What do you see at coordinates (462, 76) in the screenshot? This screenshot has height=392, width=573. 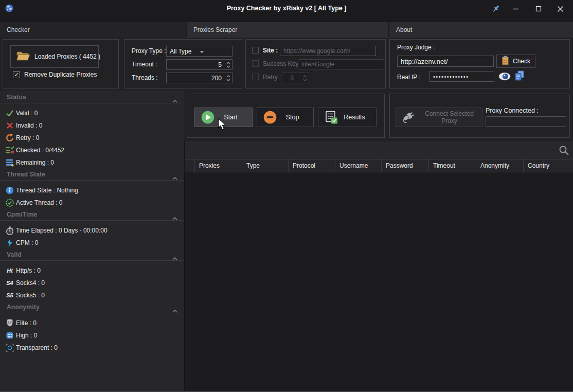 I see `real-ip-field: •••••••••••••` at bounding box center [462, 76].